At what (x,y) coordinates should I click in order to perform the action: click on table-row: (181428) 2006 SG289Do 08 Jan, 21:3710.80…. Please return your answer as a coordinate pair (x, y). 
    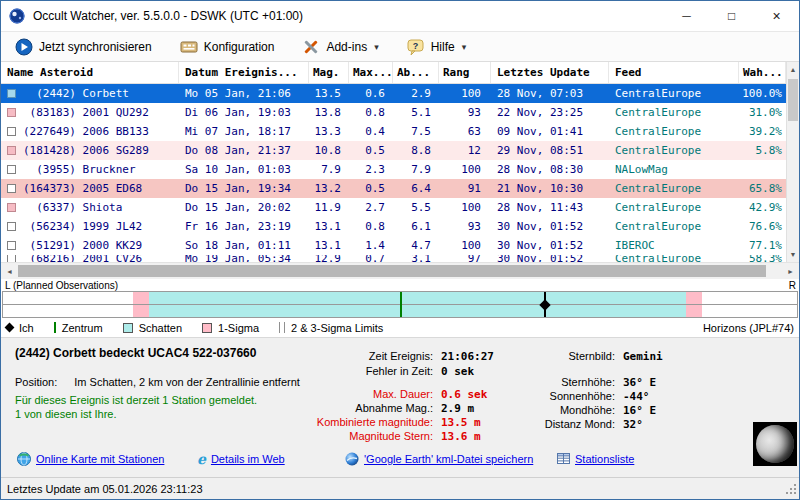
    Looking at the image, I should click on (394, 150).